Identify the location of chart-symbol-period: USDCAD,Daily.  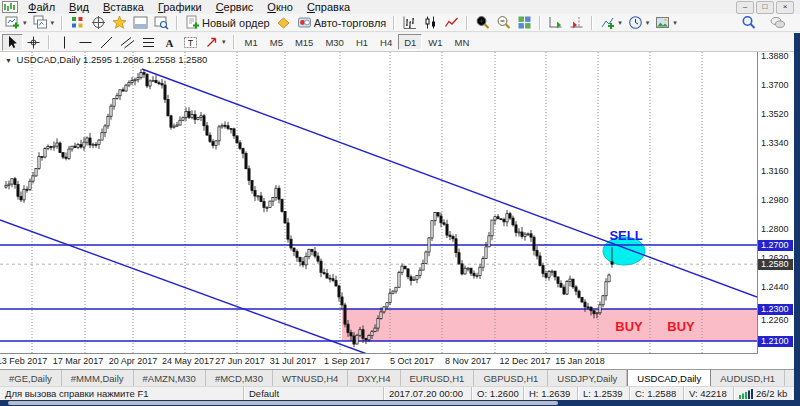
(49, 60).